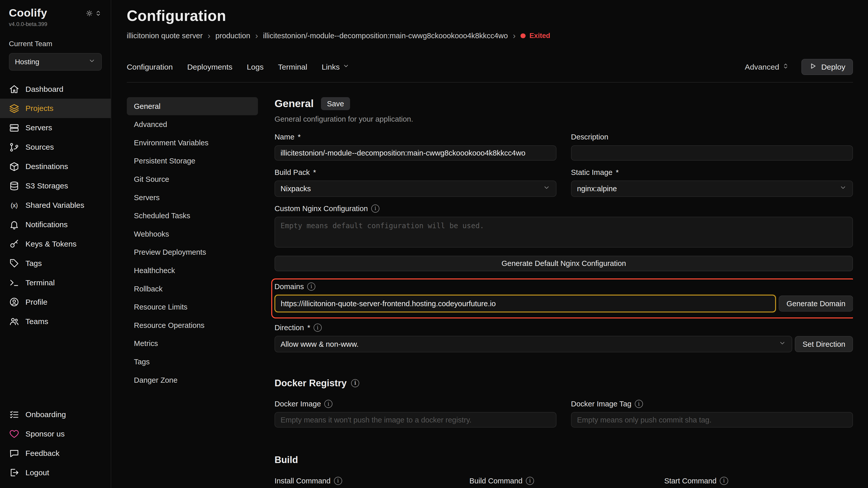  Describe the element at coordinates (192, 253) in the screenshot. I see `section-nav-preview-deployments: Preview Deployments` at that location.